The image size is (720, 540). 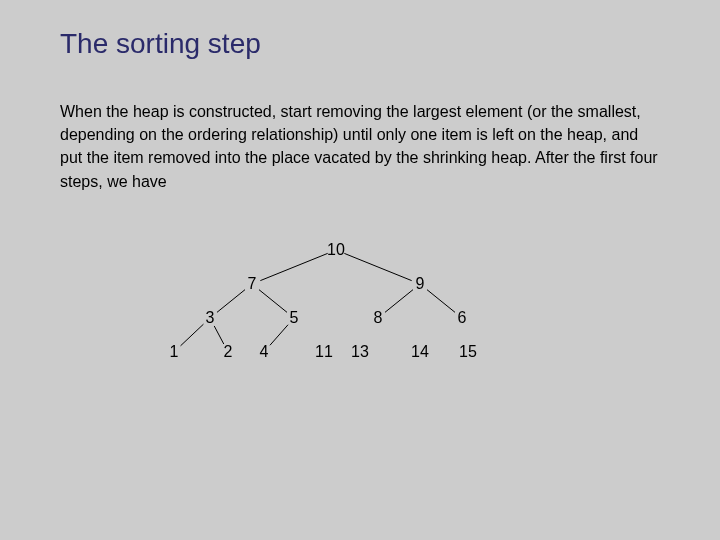 I want to click on tree-node: 7, so click(x=252, y=284).